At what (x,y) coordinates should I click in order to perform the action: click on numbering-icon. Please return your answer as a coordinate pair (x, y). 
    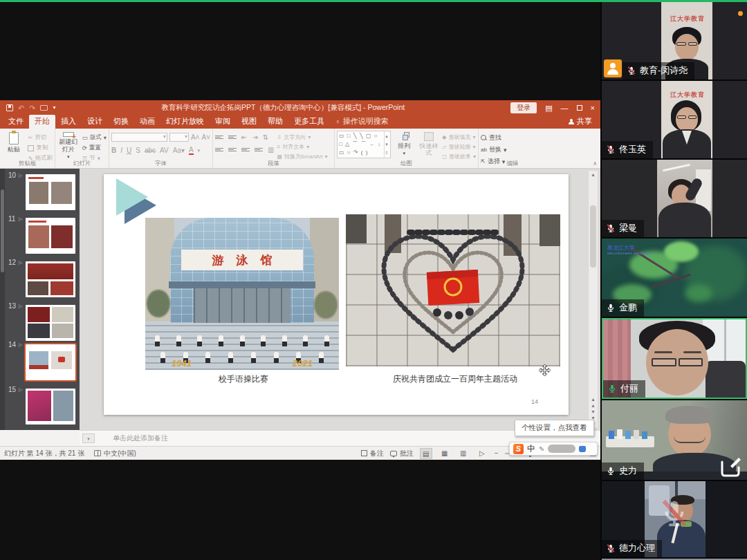
    Looking at the image, I should click on (232, 137).